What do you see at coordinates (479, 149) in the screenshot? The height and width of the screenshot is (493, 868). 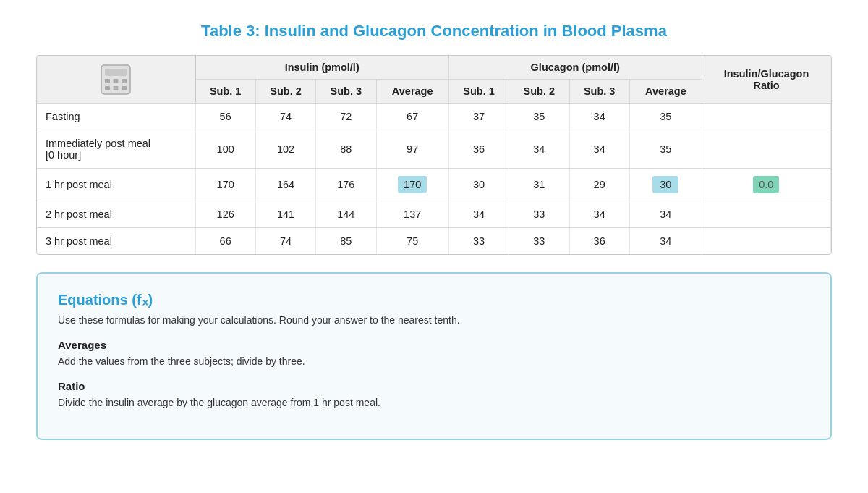 I see `data-cell-g_sub1: 36` at bounding box center [479, 149].